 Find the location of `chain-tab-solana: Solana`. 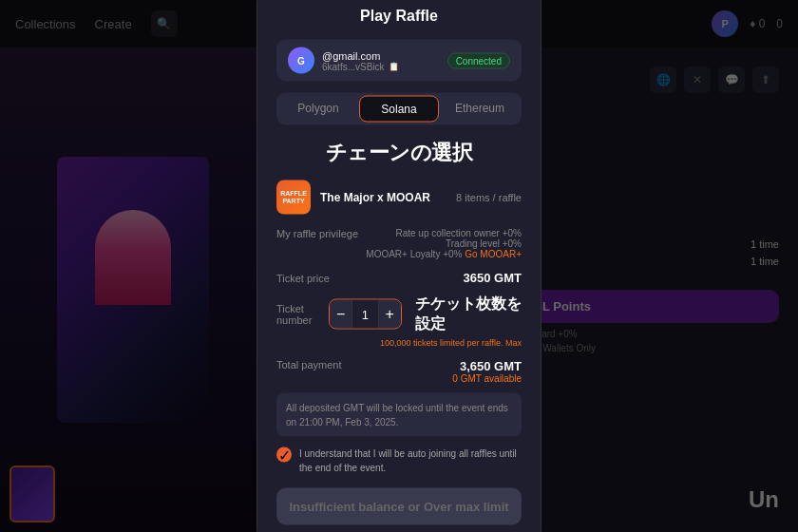

chain-tab-solana: Solana is located at coordinates (399, 109).